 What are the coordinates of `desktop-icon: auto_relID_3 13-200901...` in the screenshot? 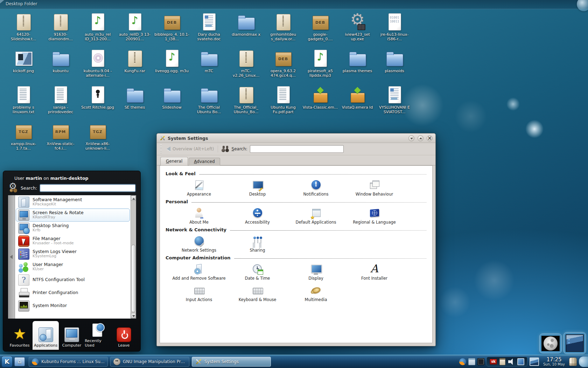 It's located at (135, 31).